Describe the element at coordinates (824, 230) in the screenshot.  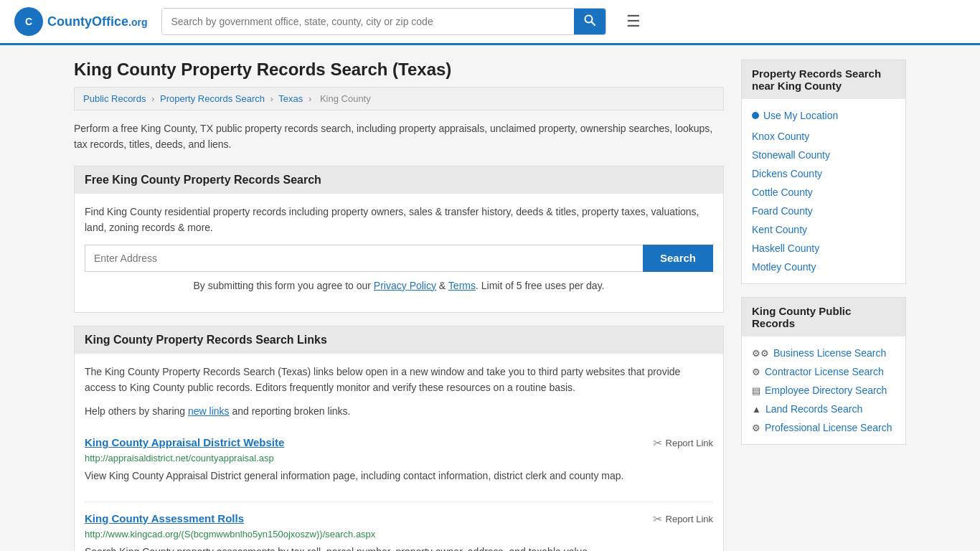
I see `sidebar-link-kent: Kent County` at that location.